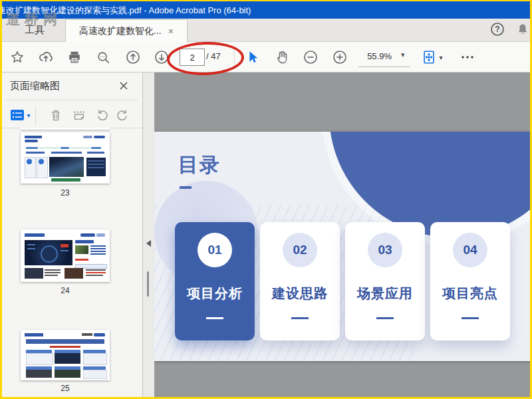 The image size is (532, 399). I want to click on panel-resize-strip, so click(149, 235).